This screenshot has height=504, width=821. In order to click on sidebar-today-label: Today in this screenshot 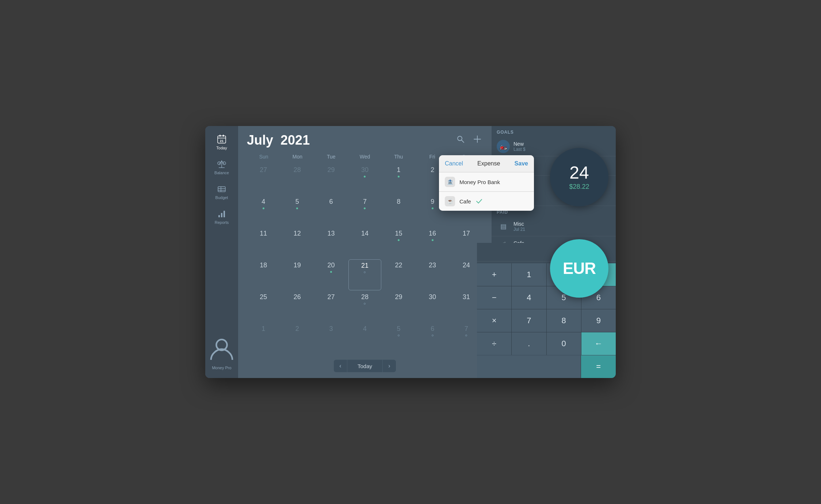, I will do `click(221, 148)`.